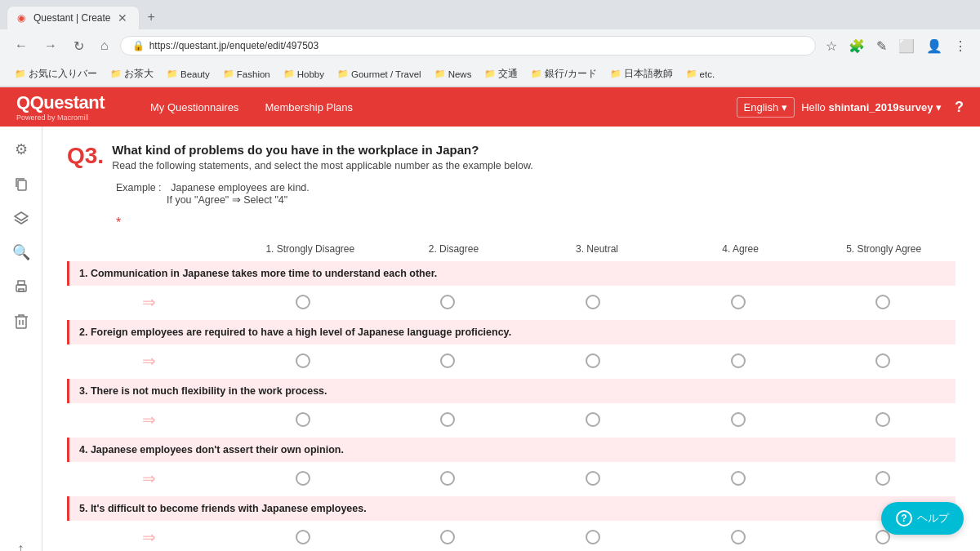 This screenshot has height=551, width=980. What do you see at coordinates (51, 46) in the screenshot?
I see `forward-button: →` at bounding box center [51, 46].